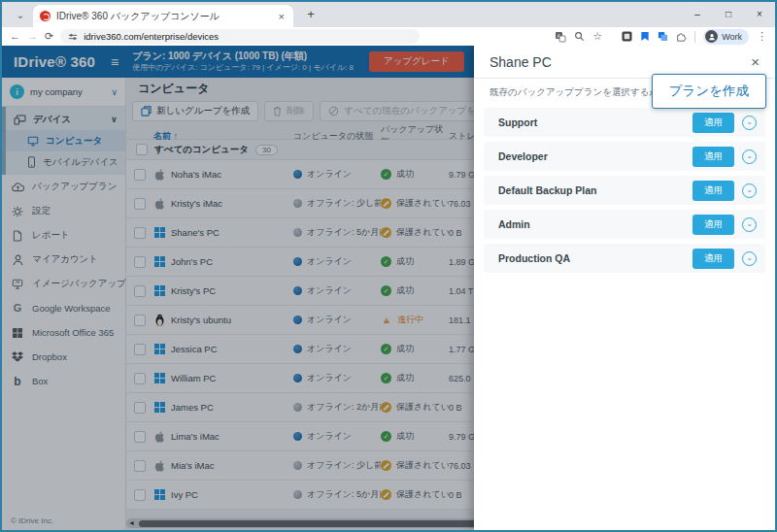 The width and height of the screenshot is (777, 532). I want to click on device-name: Ivy PC, so click(185, 495).